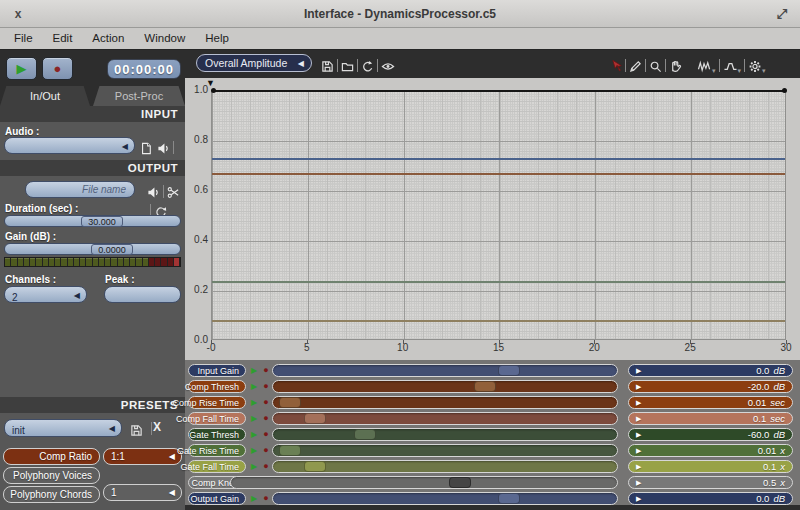  Describe the element at coordinates (730, 66) in the screenshot. I see `envelope-icon` at that location.